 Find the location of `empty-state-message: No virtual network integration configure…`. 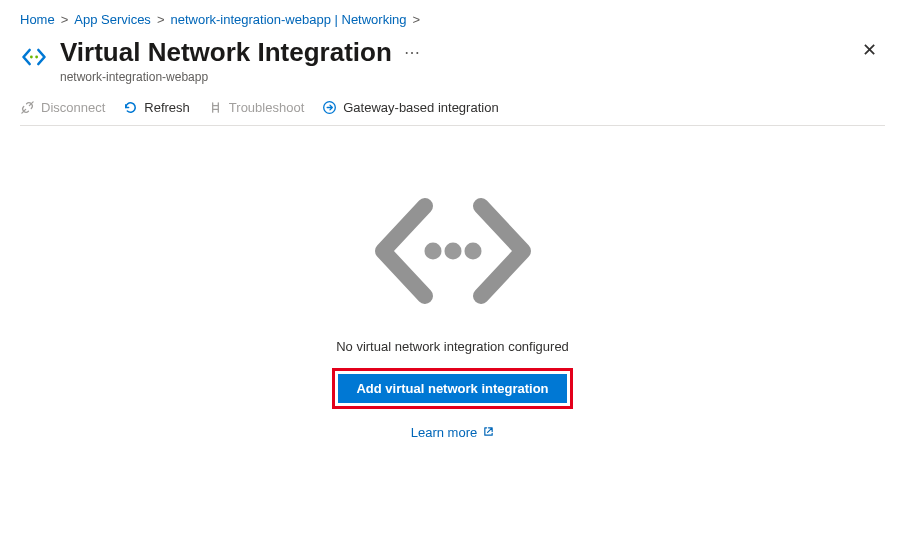

empty-state-message: No virtual network integration configure… is located at coordinates (452, 346).